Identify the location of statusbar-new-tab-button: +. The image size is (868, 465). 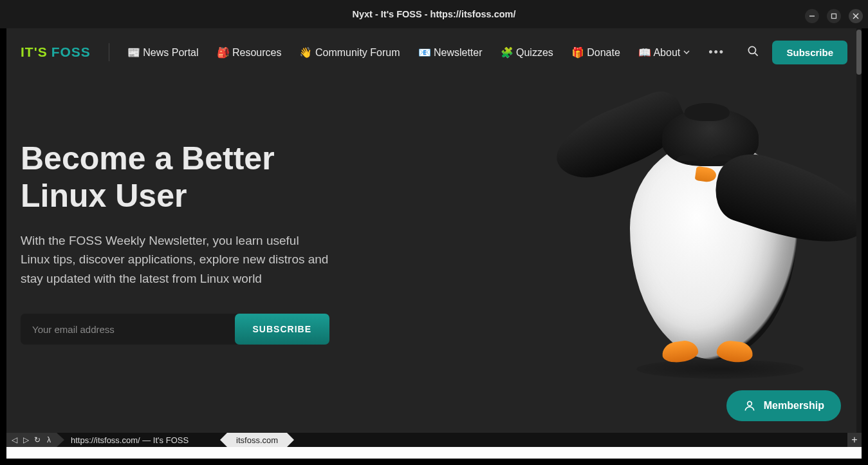
(854, 440).